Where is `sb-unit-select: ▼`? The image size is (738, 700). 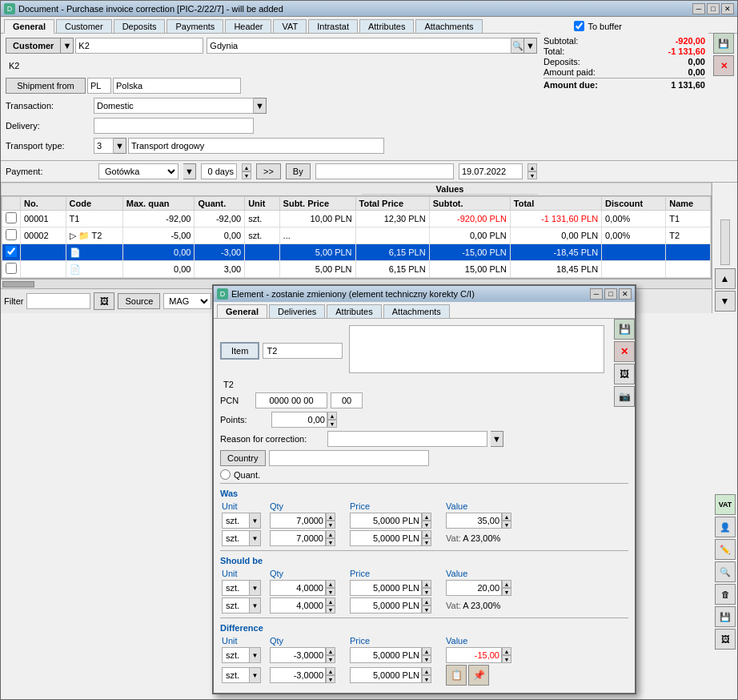
sb-unit-select: ▼ is located at coordinates (244, 588).